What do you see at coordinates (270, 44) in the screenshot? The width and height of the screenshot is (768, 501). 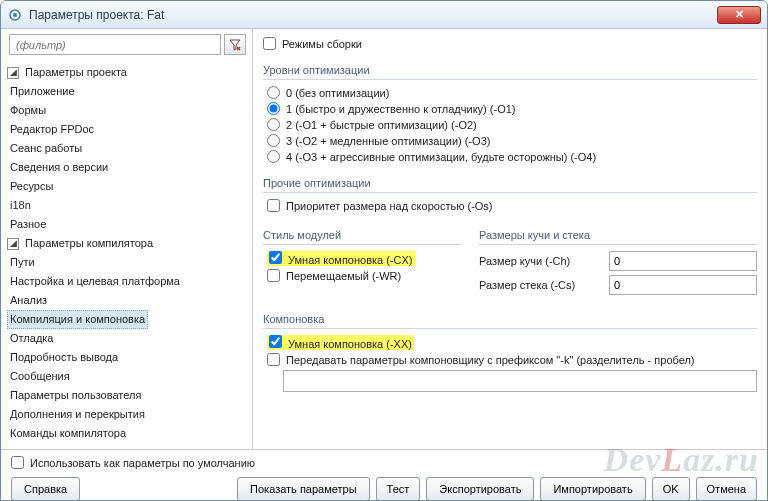 I see `build-modes-checkbox` at bounding box center [270, 44].